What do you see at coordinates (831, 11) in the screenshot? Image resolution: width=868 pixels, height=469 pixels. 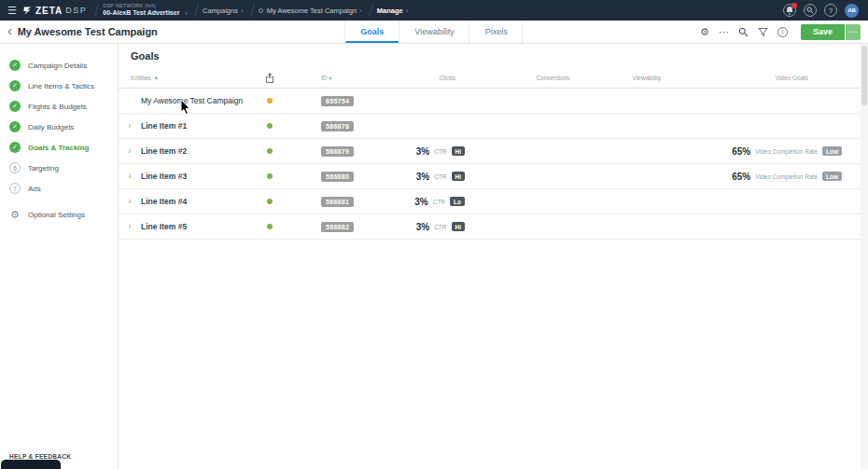 I see `question-mark-icon: ?` at bounding box center [831, 11].